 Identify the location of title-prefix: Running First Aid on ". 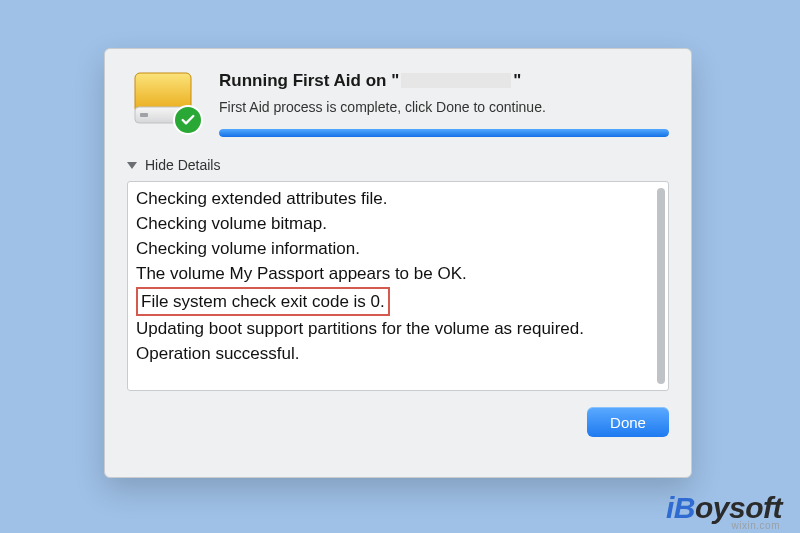
(309, 80).